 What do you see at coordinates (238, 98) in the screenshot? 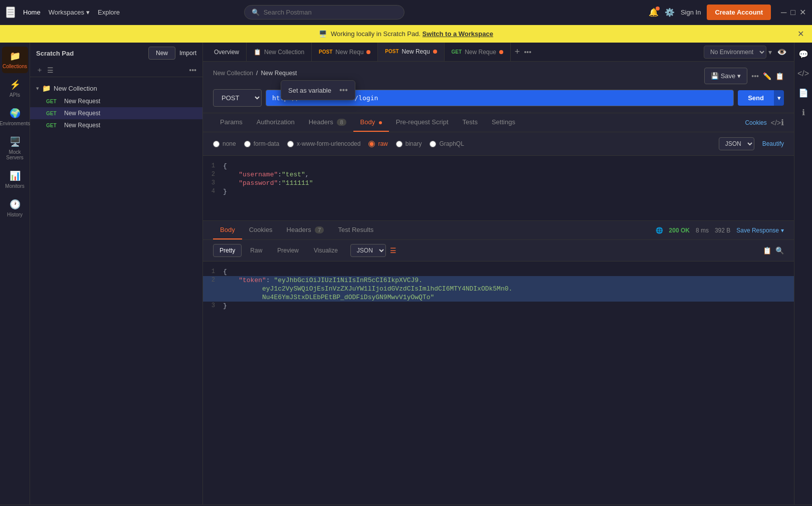
I see `method-select: POST GET PUT PATCH DELETE` at bounding box center [238, 98].